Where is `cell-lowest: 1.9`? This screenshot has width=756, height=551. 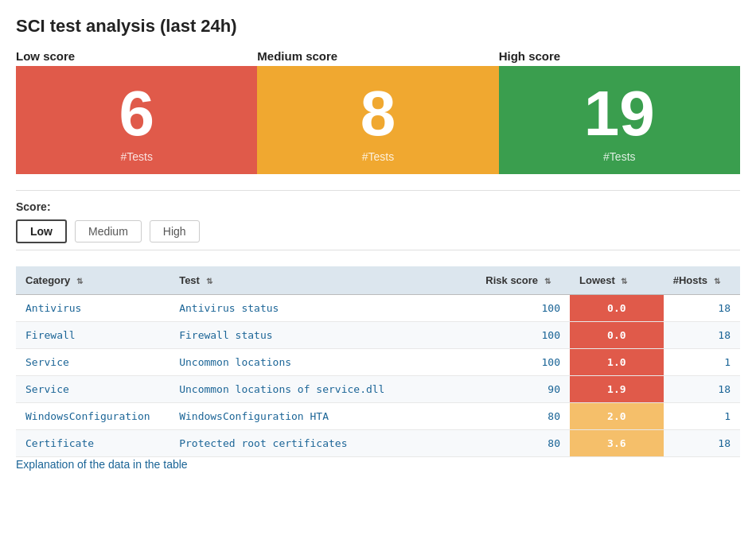 cell-lowest: 1.9 is located at coordinates (617, 390).